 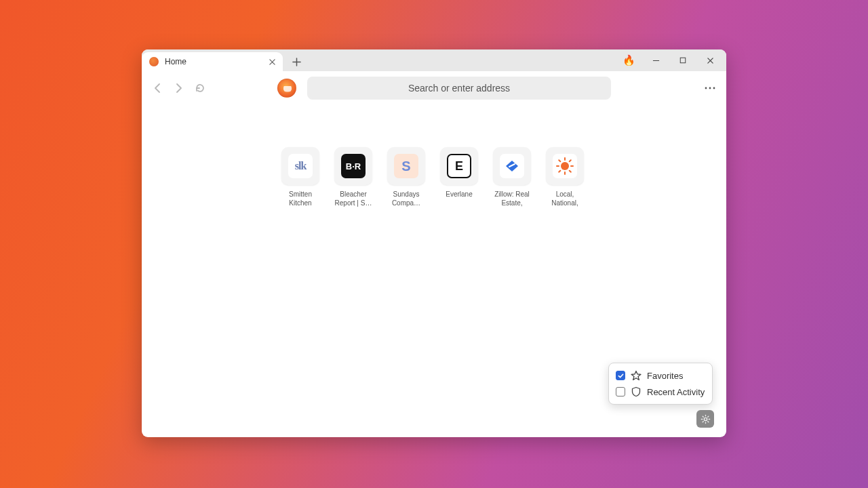 I want to click on close-tab-button, so click(x=272, y=62).